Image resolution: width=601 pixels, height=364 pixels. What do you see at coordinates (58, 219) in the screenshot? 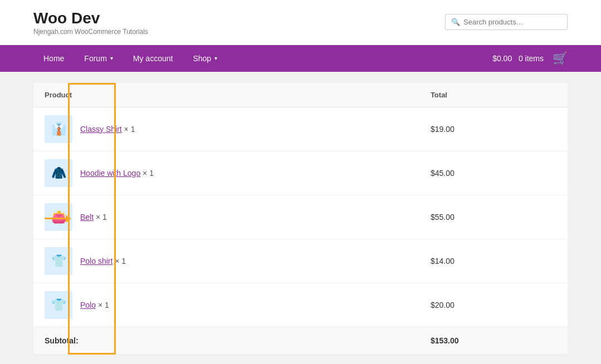
I see `arrow-indicator` at bounding box center [58, 219].